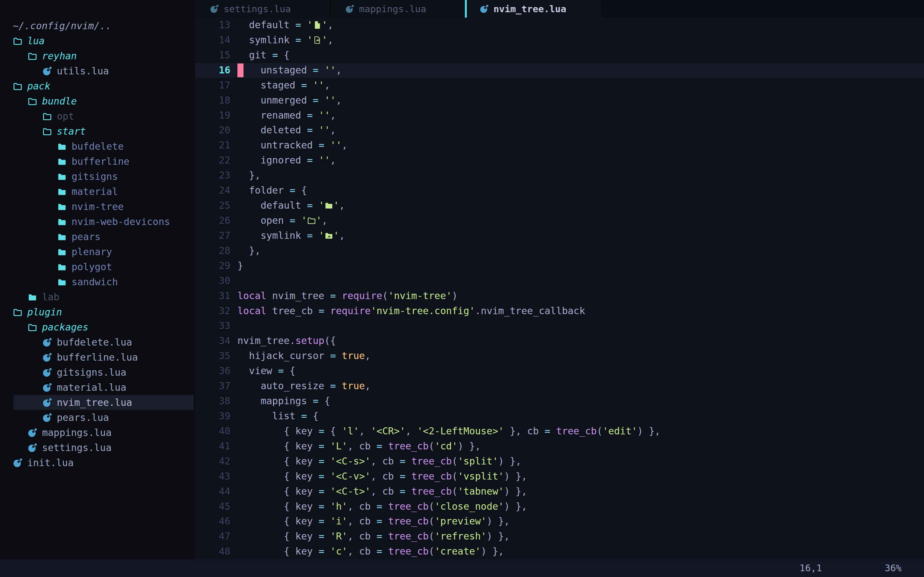 The image size is (924, 577). Describe the element at coordinates (560, 266) in the screenshot. I see `code-line-29: 29}` at that location.